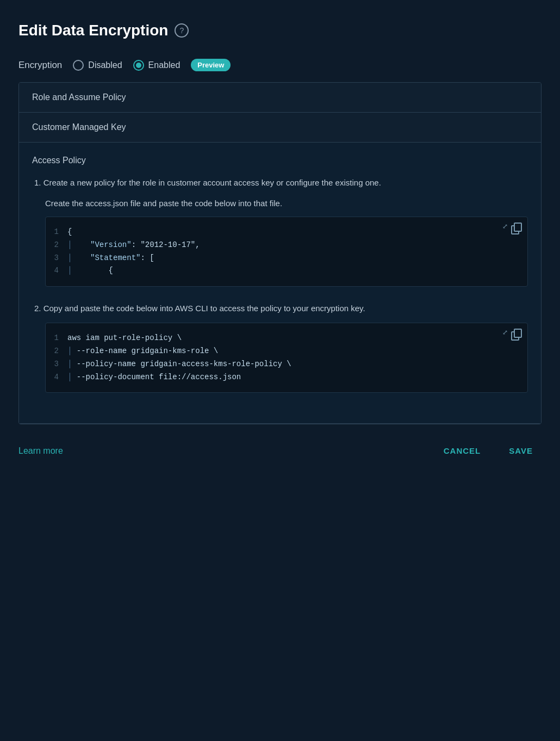 This screenshot has height=741, width=560. What do you see at coordinates (505, 226) in the screenshot?
I see `expand-icon-1: ⤢` at bounding box center [505, 226].